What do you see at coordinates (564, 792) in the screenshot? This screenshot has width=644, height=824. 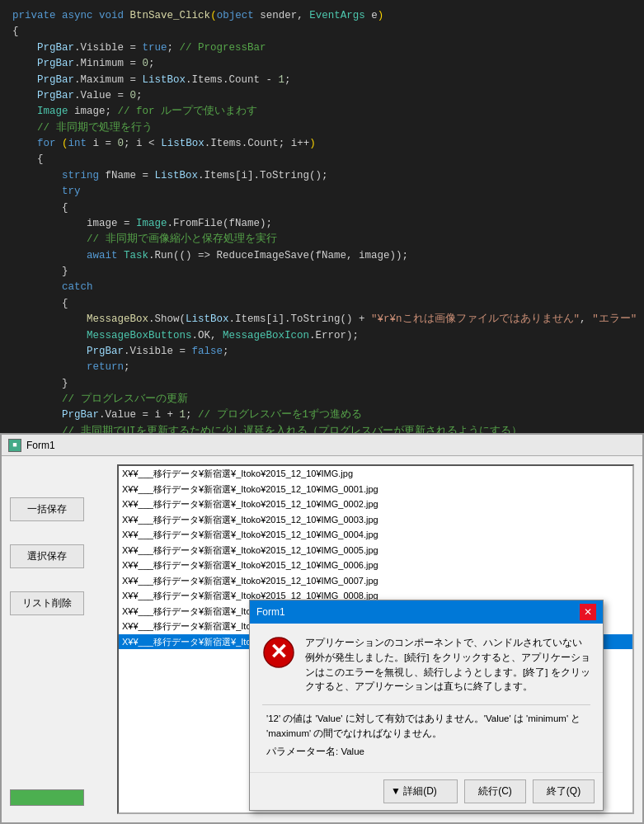 I see `dialog-exit-button: 終了(Q)` at bounding box center [564, 792].